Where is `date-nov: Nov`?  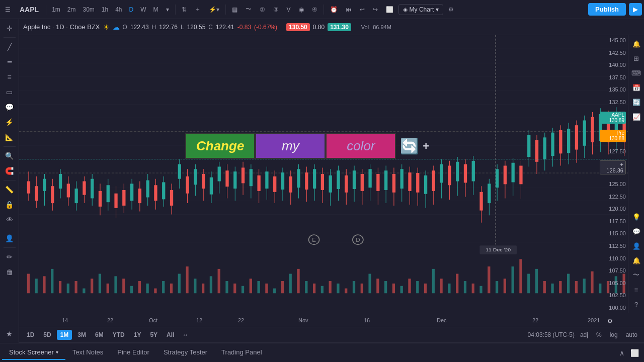
date-nov: Nov is located at coordinates (303, 320).